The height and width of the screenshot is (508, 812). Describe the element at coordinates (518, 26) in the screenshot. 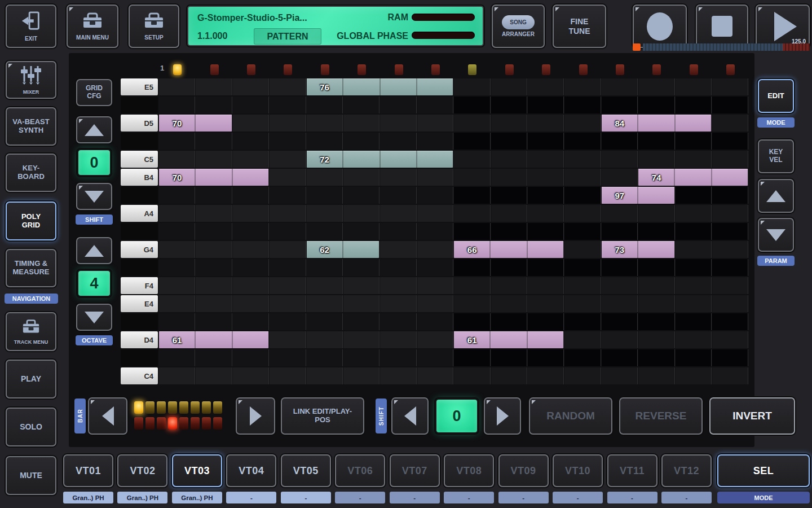

I see `song-arranger-button: SONG ARRANGER` at that location.